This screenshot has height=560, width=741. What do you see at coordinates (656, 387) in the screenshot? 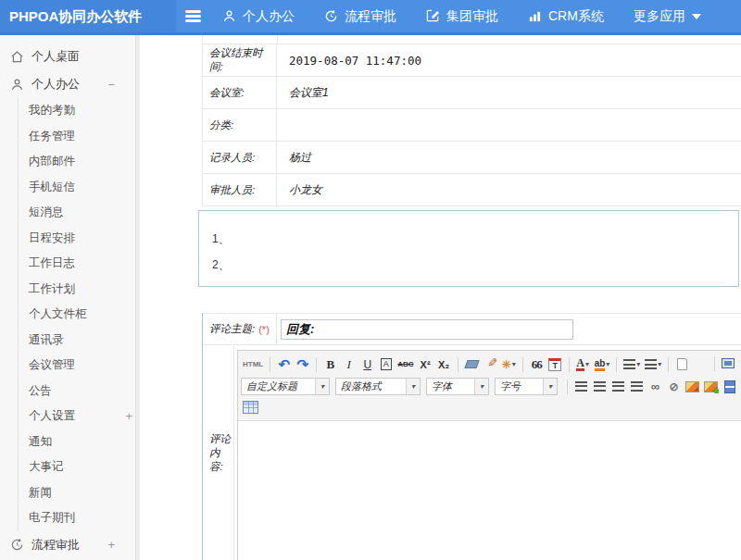
I see `link-icon: ∞` at bounding box center [656, 387].